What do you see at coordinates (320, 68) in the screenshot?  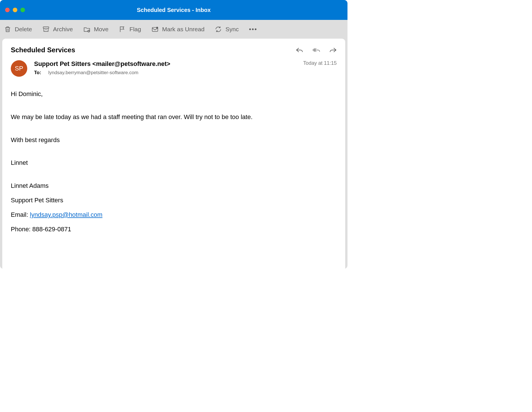 I see `email-timestamp: Today at 11:15` at bounding box center [320, 68].